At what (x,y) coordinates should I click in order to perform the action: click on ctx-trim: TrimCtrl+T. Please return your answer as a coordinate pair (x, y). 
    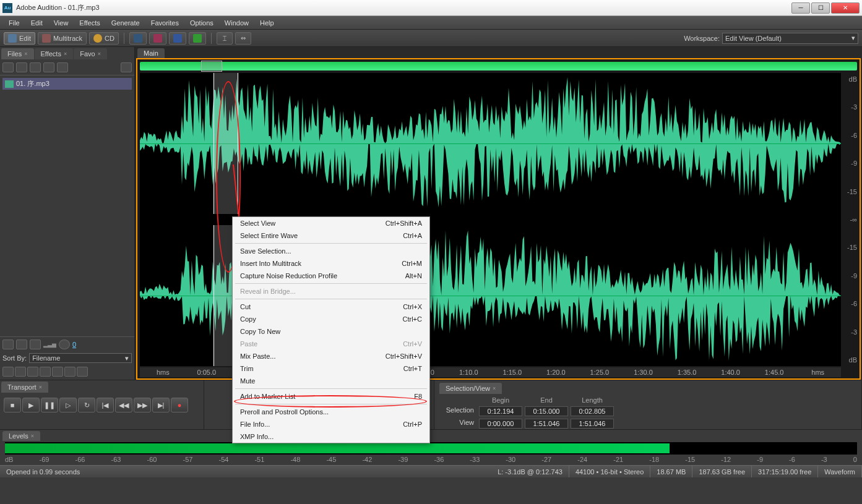
    Looking at the image, I should click on (331, 369).